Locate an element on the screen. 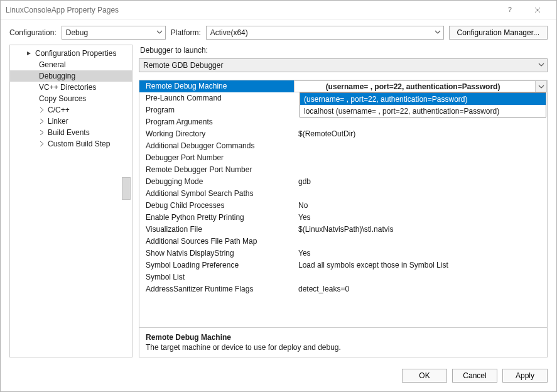 Image resolution: width=557 pixels, height=392 pixels. property-row: Debugging Modegdb is located at coordinates (343, 182).